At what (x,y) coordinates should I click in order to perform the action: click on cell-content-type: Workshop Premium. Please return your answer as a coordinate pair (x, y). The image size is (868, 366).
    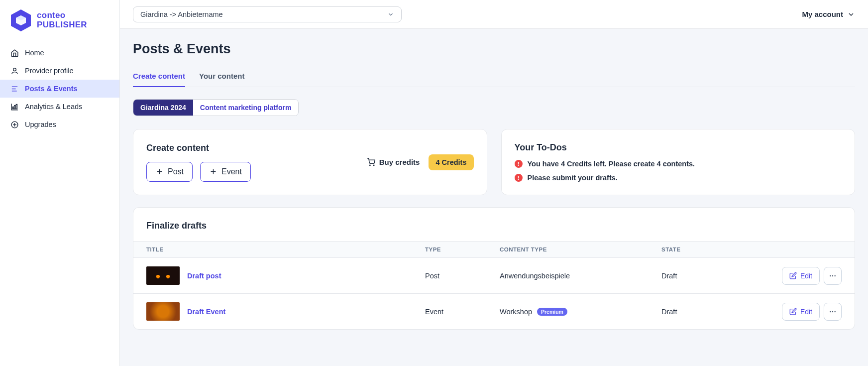
    Looking at the image, I should click on (580, 312).